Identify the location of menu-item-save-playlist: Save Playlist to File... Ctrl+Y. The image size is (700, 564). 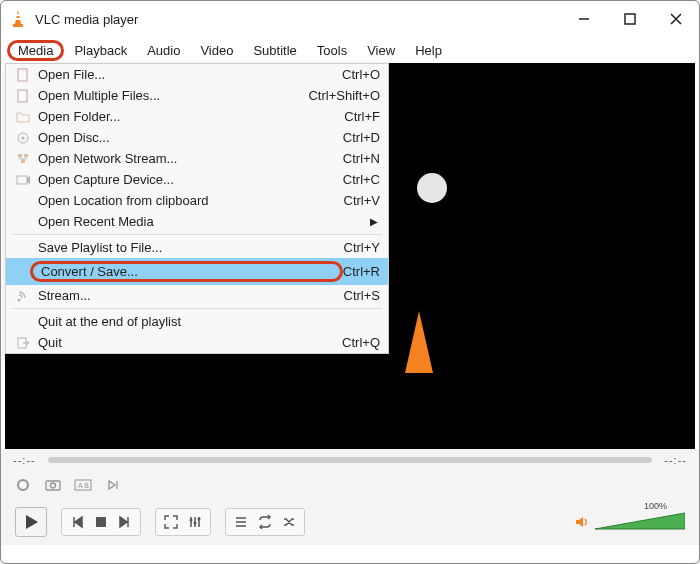
(197, 248).